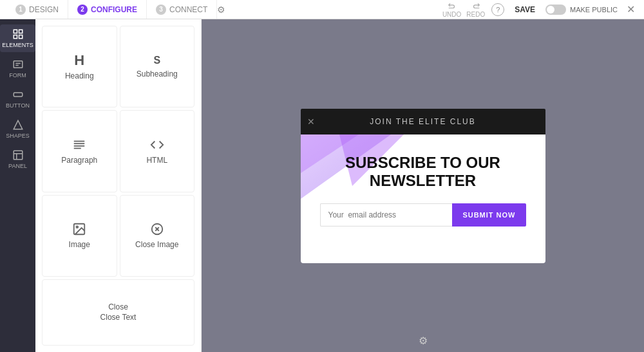  What do you see at coordinates (582, 10) in the screenshot?
I see `make-public-toggle-wrap: MAKE PUBLIC` at bounding box center [582, 10].